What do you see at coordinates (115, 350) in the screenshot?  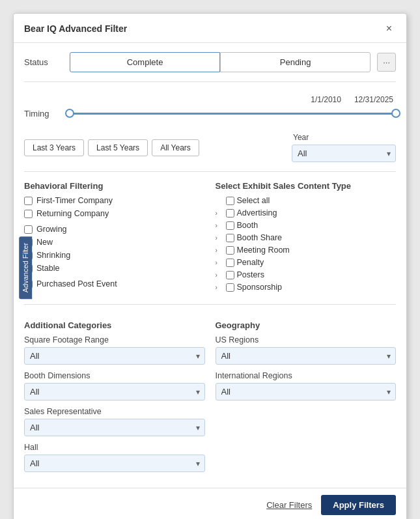 I see `square-footage-group: Square Footage Range All` at bounding box center [115, 350].